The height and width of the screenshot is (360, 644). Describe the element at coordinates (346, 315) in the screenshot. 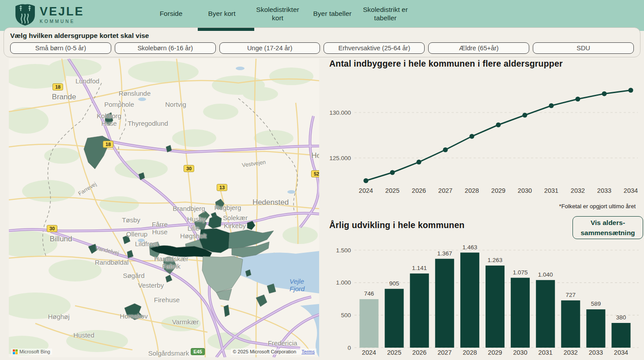

I see `svg-text: 500` at that location.